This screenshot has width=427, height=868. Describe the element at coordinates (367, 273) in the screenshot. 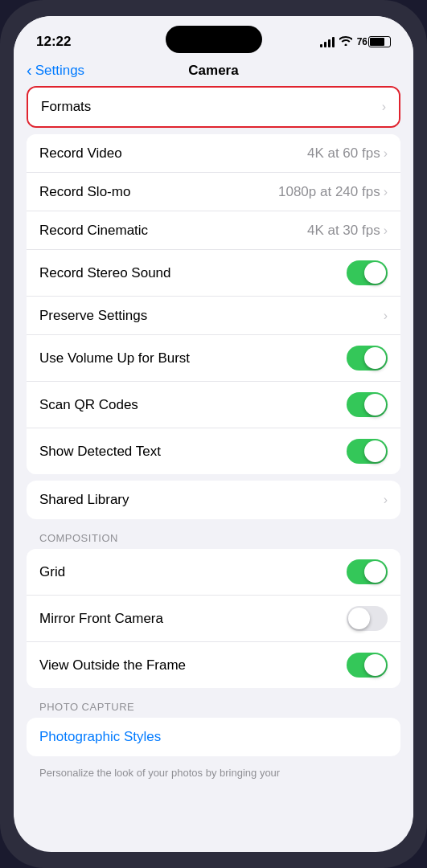

I see `record-stereo-sound-toggle` at that location.